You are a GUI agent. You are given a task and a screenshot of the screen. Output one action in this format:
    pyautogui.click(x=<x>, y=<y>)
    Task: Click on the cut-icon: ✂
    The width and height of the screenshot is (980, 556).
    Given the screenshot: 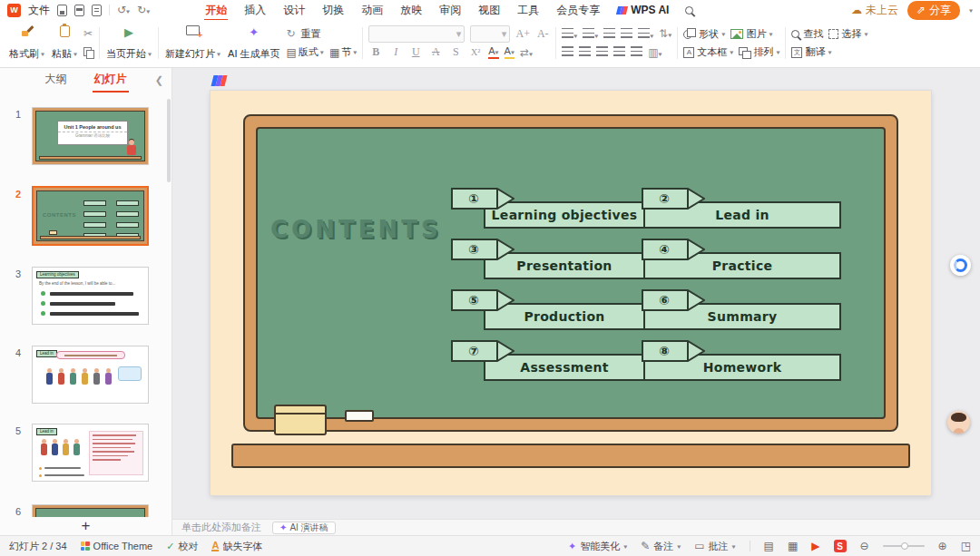 What is the action you would take?
    pyautogui.click(x=88, y=34)
    